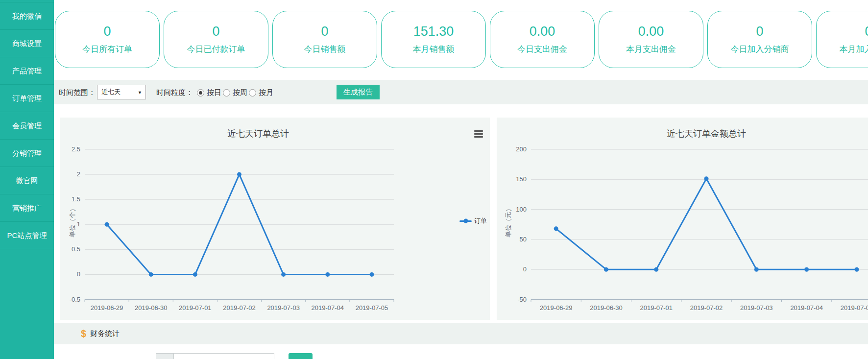 This screenshot has height=359, width=868. Describe the element at coordinates (434, 31) in the screenshot. I see `stat-card-value: 151.30` at that location.